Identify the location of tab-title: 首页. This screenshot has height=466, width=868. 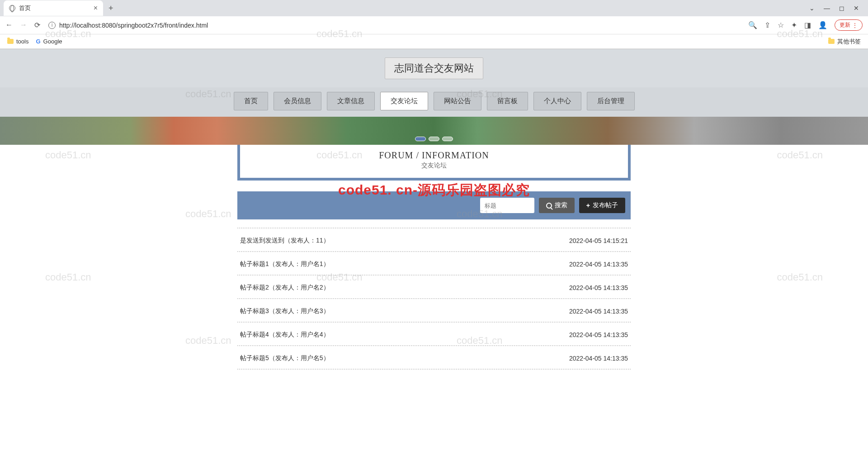
(25, 8).